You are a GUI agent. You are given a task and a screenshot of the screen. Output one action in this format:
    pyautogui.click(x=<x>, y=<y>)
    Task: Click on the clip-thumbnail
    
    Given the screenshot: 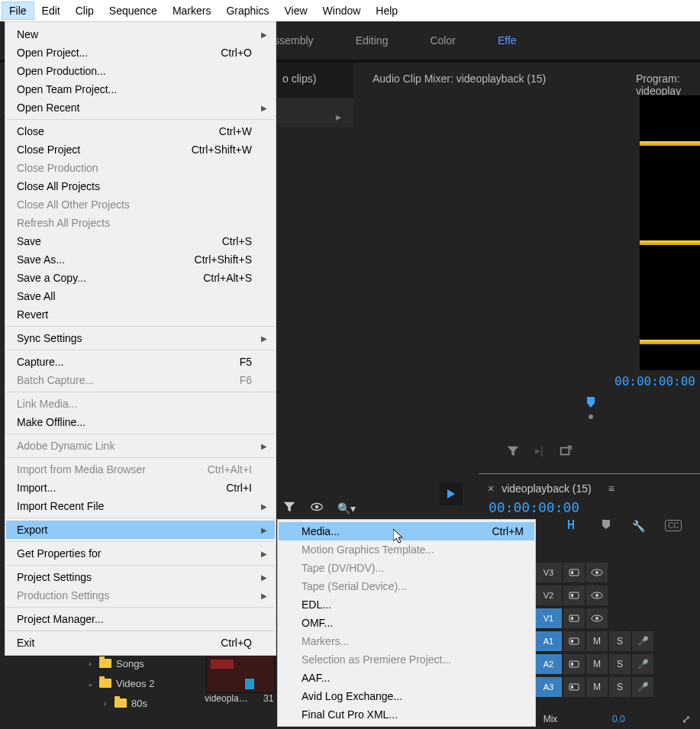 What is the action you would take?
    pyautogui.click(x=240, y=674)
    